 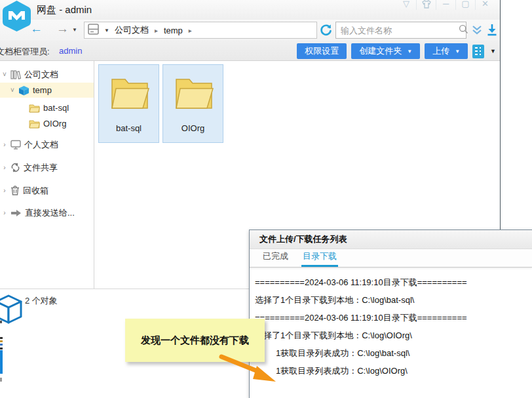 I want to click on sidebar-item-label: bat-sql, so click(x=56, y=108).